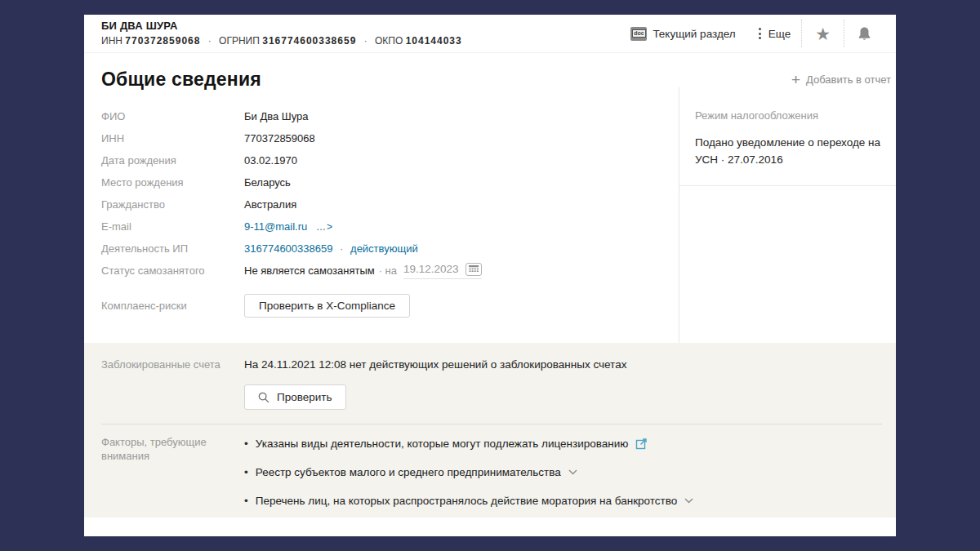 The height and width of the screenshot is (551, 980). What do you see at coordinates (305, 397) in the screenshot?
I see `check-button-label: Проверить` at bounding box center [305, 397].